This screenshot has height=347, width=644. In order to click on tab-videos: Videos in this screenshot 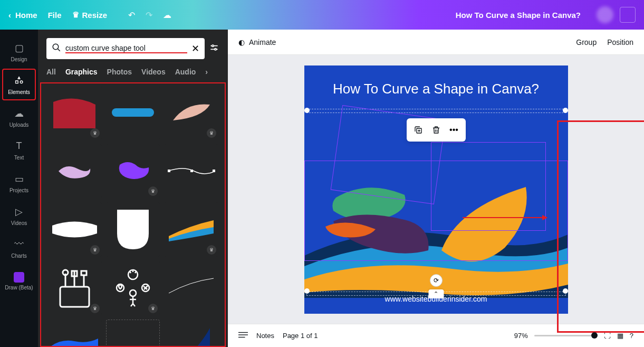, I will do `click(153, 72)`.